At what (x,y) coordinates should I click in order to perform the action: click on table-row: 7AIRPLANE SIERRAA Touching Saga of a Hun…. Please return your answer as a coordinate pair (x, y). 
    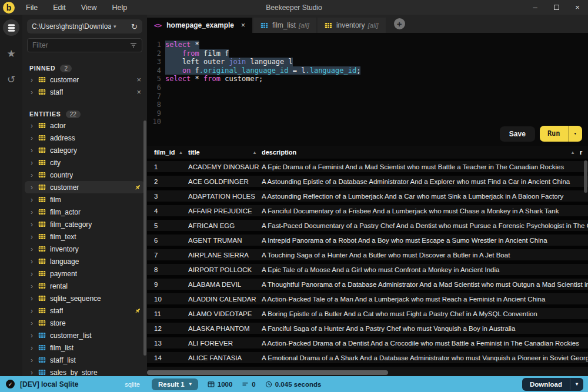
    Looking at the image, I should click on (368, 255).